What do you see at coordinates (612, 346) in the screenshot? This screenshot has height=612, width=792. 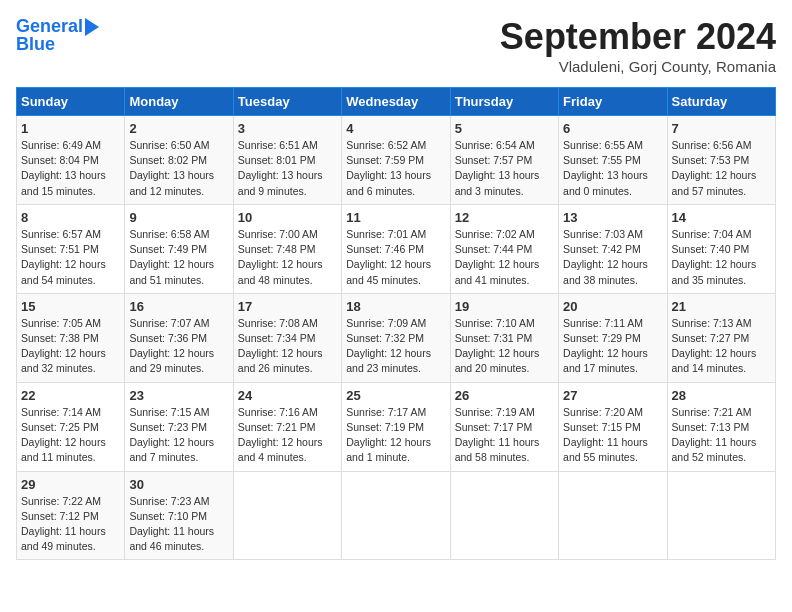 I see `day-info: Sunrise: 7:11 AMSunset: 7:29 PMDaylight:…` at bounding box center [612, 346].